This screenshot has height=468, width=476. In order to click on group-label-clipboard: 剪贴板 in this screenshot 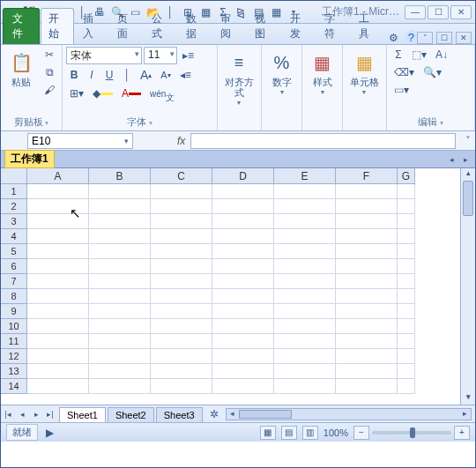, I will do `click(32, 122)`.